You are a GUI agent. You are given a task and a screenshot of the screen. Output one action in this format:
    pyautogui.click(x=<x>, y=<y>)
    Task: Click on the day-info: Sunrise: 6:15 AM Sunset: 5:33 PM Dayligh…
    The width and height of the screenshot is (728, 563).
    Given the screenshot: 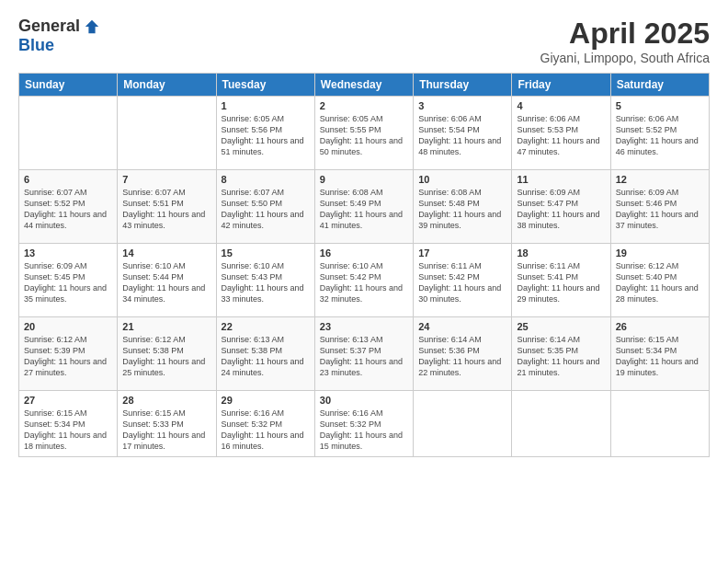 What is the action you would take?
    pyautogui.click(x=166, y=431)
    